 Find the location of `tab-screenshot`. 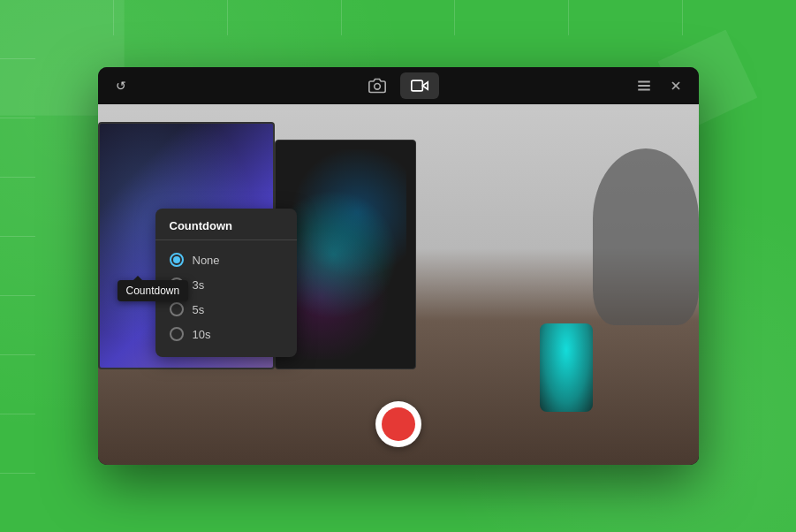

tab-screenshot is located at coordinates (377, 86).